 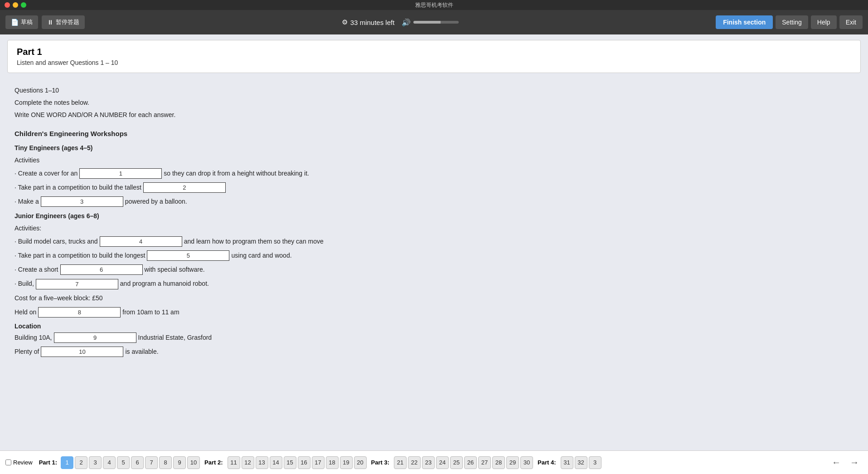 I want to click on prev-arrow: ←, so click(x=836, y=463).